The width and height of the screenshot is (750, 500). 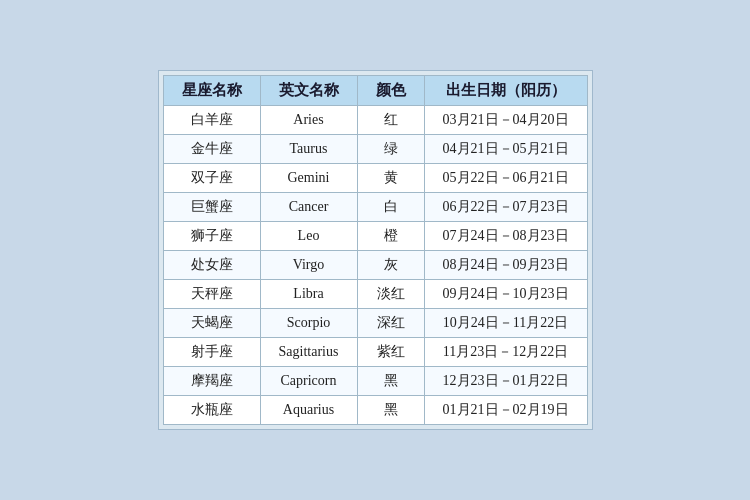 I want to click on cell-english-name: Aries, so click(x=308, y=120).